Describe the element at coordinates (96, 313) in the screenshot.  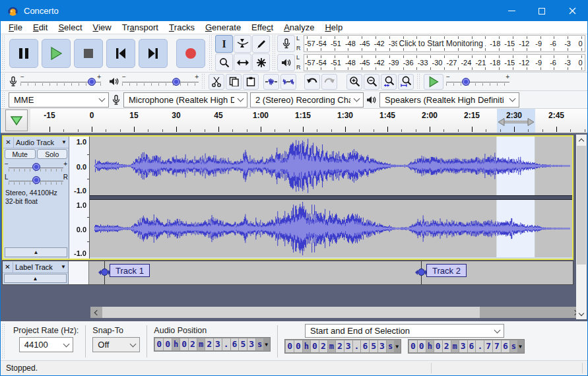
I see `scroll-left-arrow` at that location.